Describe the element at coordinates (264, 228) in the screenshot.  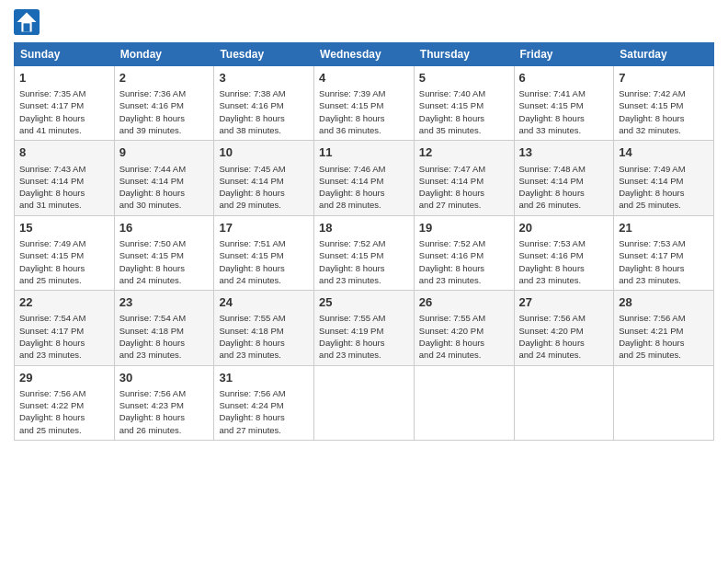
I see `day-number: 17` at that location.